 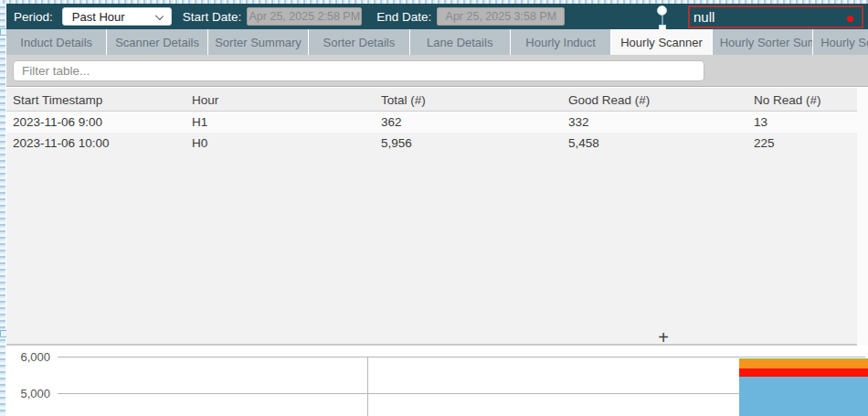 I want to click on good-read-segment, so click(x=804, y=397).